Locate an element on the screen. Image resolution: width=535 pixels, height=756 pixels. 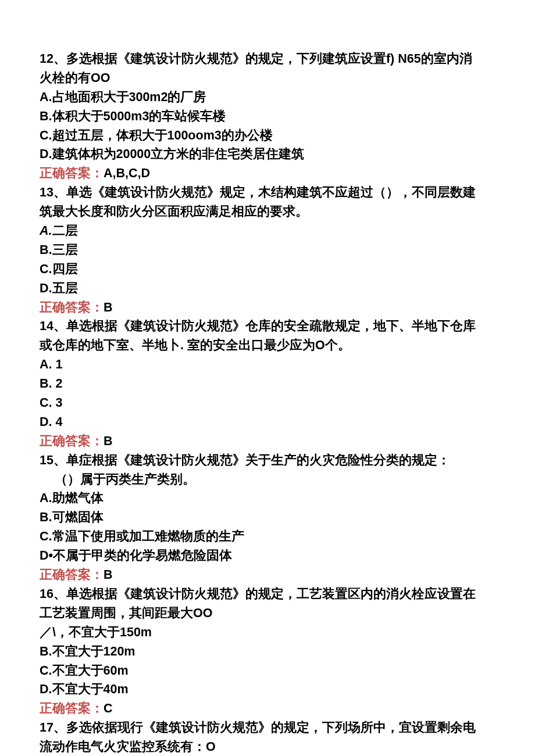
q14-answer-value: B is located at coordinates (108, 441).